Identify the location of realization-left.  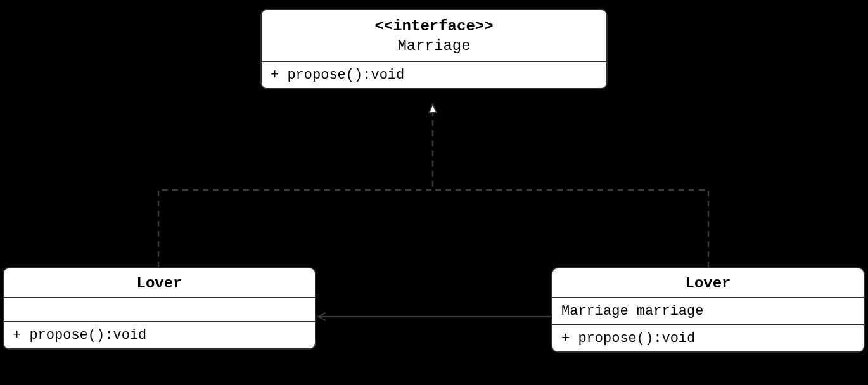
(295, 186).